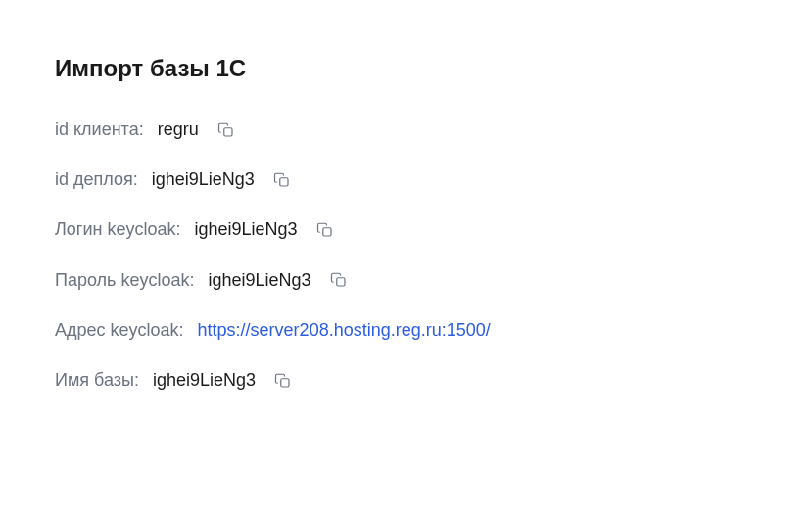 The height and width of the screenshot is (524, 812). I want to click on value-deploy-id: ighei9LieNg3, so click(204, 180).